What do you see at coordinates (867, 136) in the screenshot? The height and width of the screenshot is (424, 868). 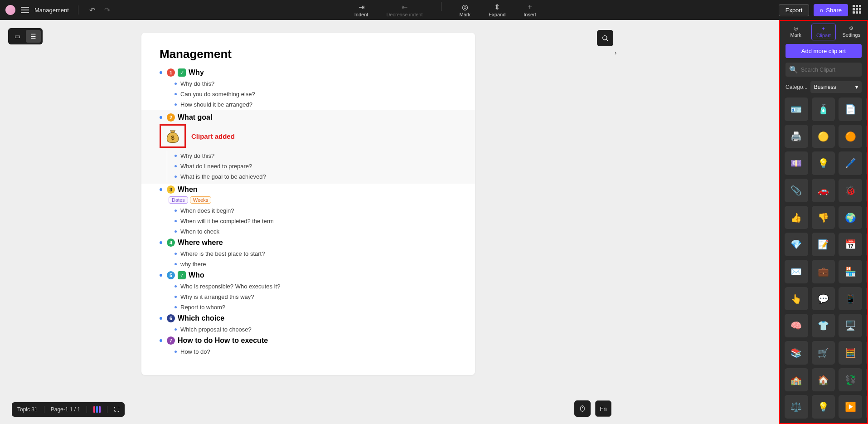 I see `clipart-item: 💰` at bounding box center [867, 136].